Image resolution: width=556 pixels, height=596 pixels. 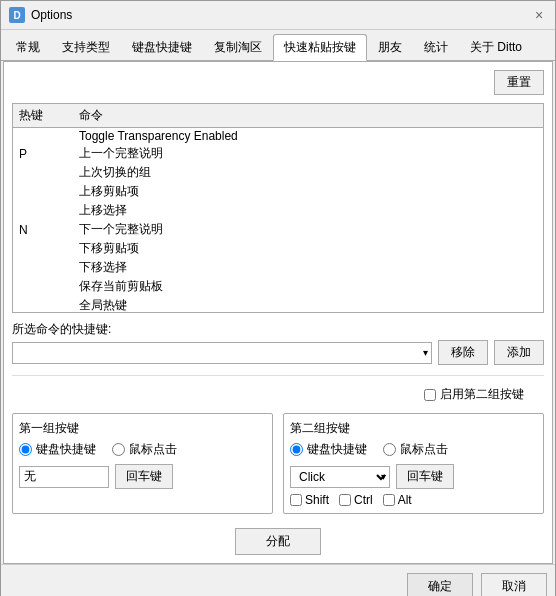 I want to click on divider, so click(x=278, y=376).